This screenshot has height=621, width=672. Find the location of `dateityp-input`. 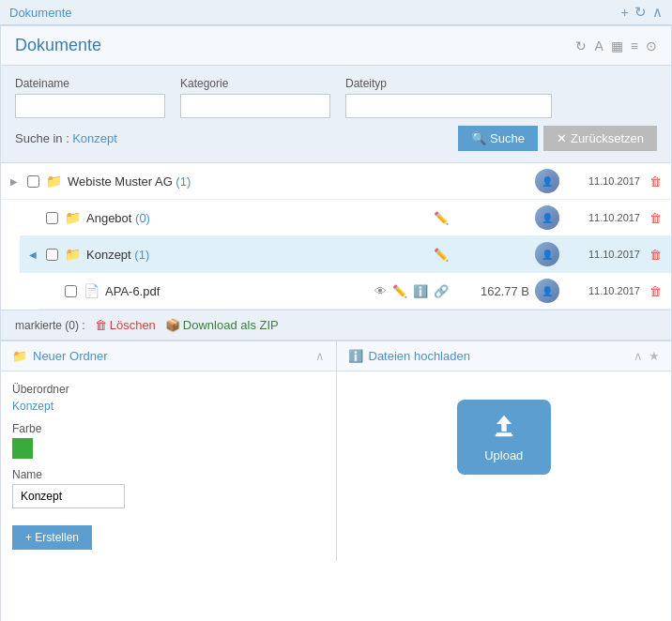

dateityp-input is located at coordinates (449, 106).